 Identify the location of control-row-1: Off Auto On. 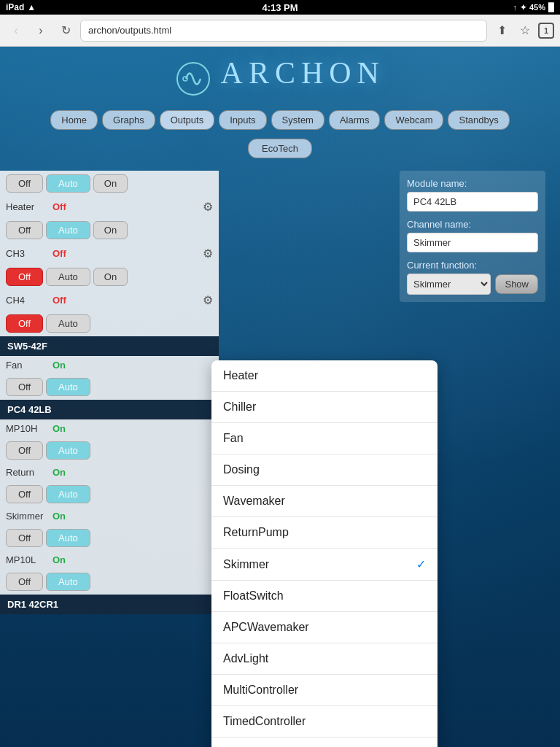
(109, 231).